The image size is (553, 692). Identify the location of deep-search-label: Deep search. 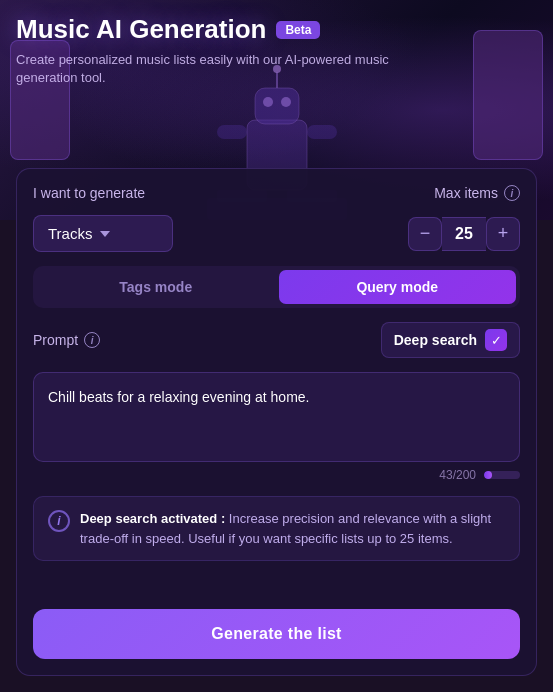
(436, 340).